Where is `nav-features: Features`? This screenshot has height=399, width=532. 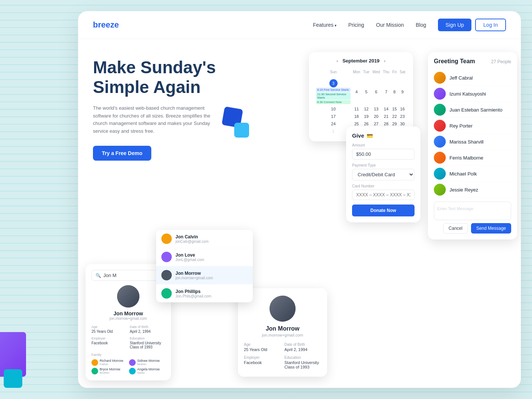 nav-features: Features is located at coordinates (325, 25).